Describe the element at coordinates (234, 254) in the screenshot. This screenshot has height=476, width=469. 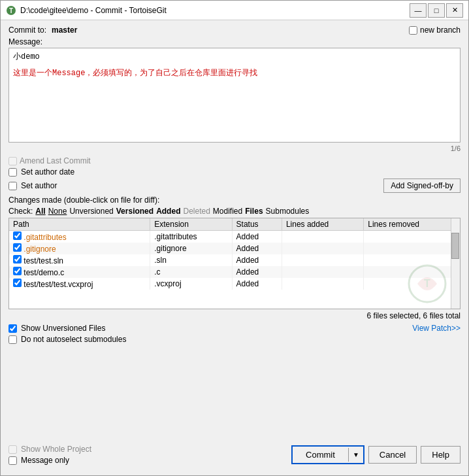
I see `files-table: Path Extension Status Lines added Lines …` at that location.